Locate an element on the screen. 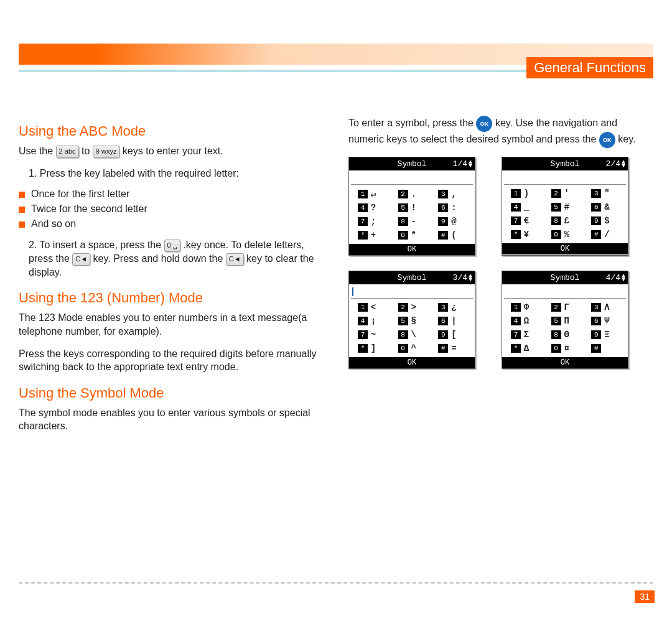 This screenshot has width=672, height=624. symbol-glyph: Ψ is located at coordinates (607, 321).